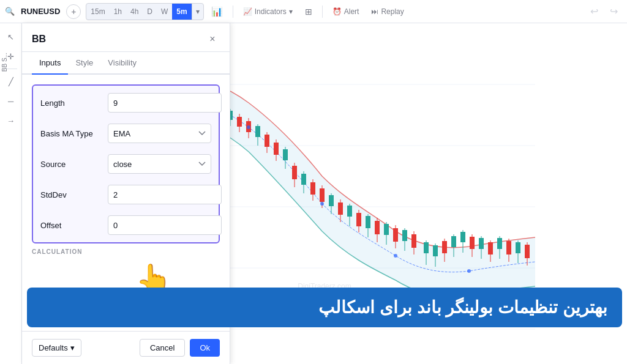 This screenshot has height=364, width=627. I want to click on persian-banner: بهترین تنظیمات بولینگر باند برای اسکالپ, so click(325, 307).